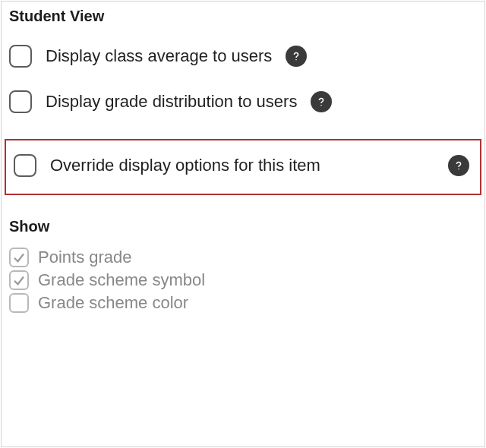  I want to click on checkbox-class-average, so click(21, 56).